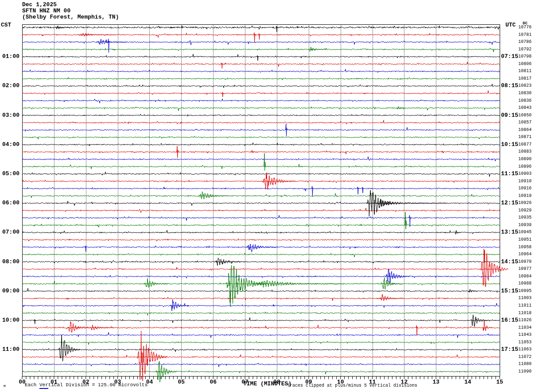 The height and width of the screenshot is (392, 536). What do you see at coordinates (511, 291) in the screenshot?
I see `utc-hour-label: 15:15` at bounding box center [511, 291].